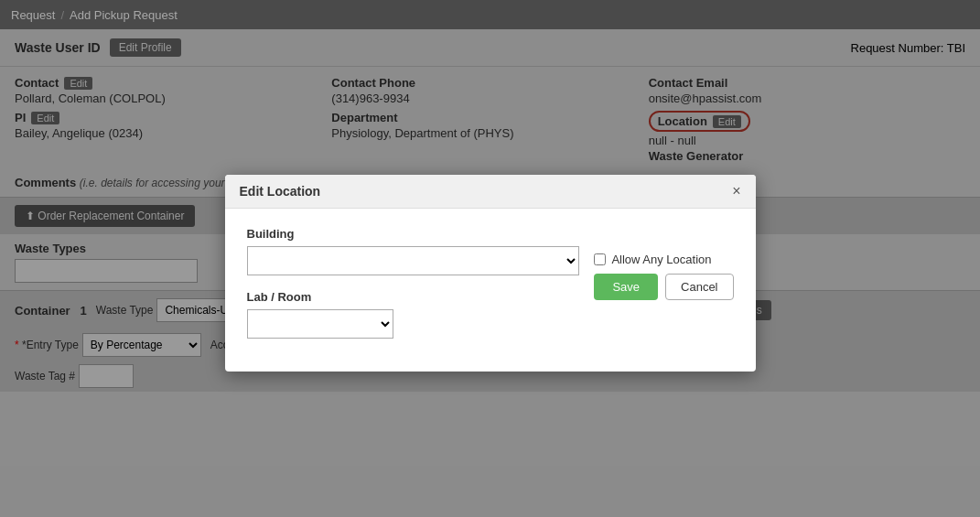 The image size is (980, 517). What do you see at coordinates (414, 251) in the screenshot?
I see `building-field: Building` at bounding box center [414, 251].